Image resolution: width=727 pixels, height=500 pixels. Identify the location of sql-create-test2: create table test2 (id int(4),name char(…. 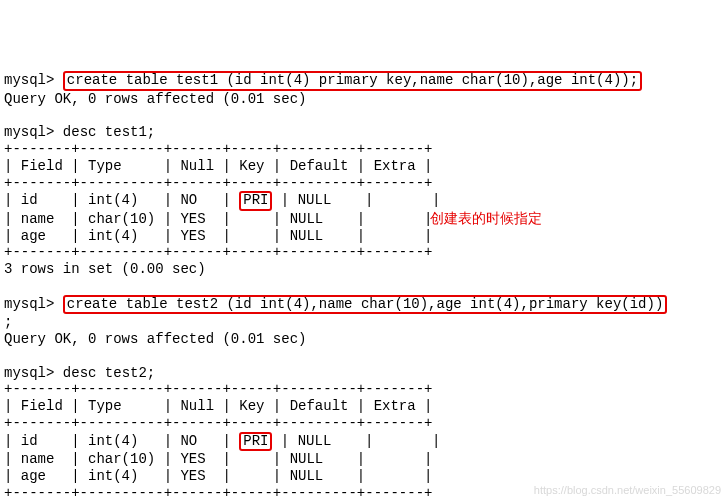
(366, 304).